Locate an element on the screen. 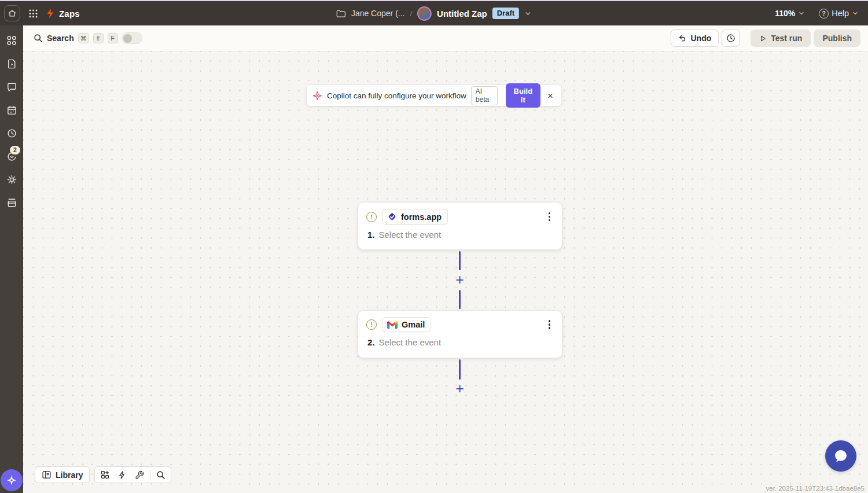  sidebar-item-chat is located at coordinates (12, 87).